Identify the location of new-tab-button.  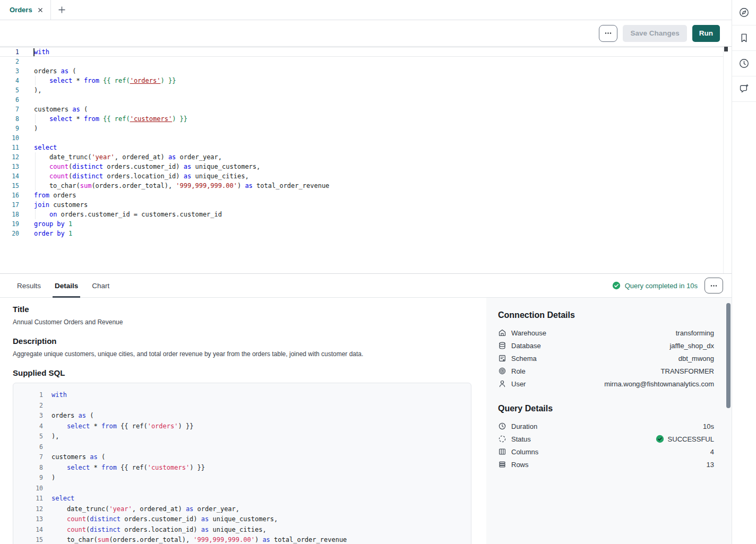
(62, 10).